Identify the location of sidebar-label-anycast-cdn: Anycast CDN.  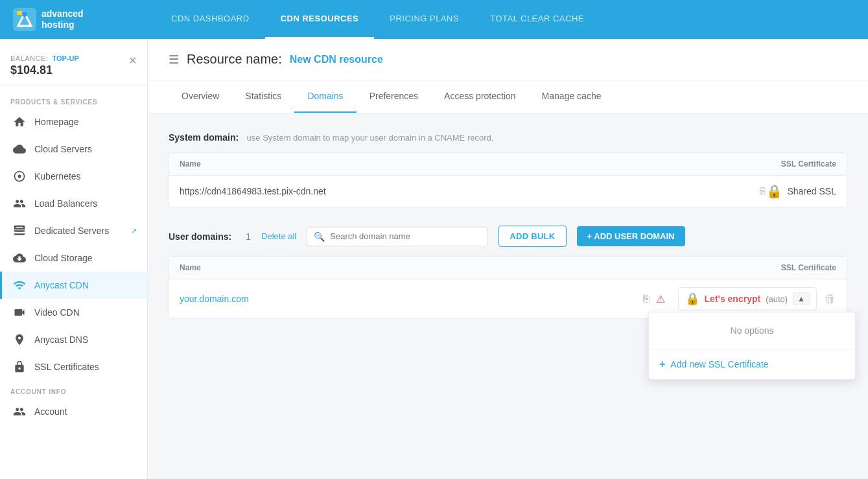
(62, 285).